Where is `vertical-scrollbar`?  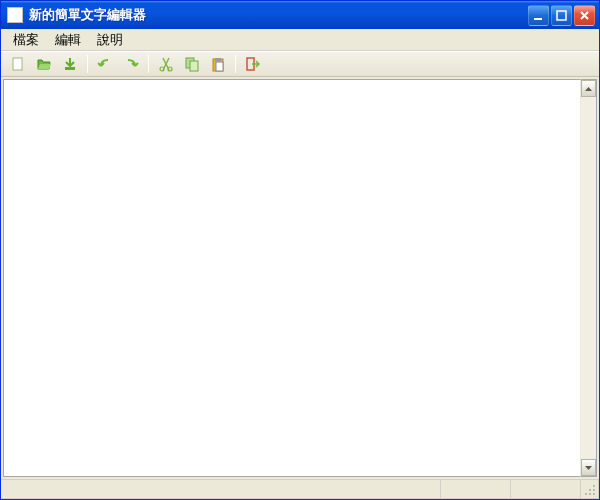 vertical-scrollbar is located at coordinates (588, 278).